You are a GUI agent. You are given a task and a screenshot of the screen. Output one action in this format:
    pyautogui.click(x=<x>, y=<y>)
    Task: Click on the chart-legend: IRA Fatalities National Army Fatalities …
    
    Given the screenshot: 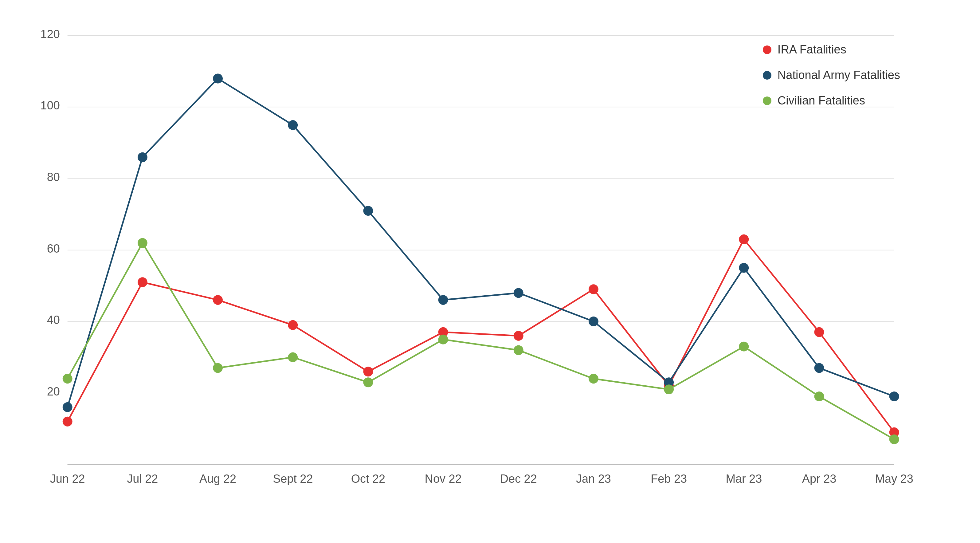 What is the action you would take?
    pyautogui.click(x=832, y=75)
    